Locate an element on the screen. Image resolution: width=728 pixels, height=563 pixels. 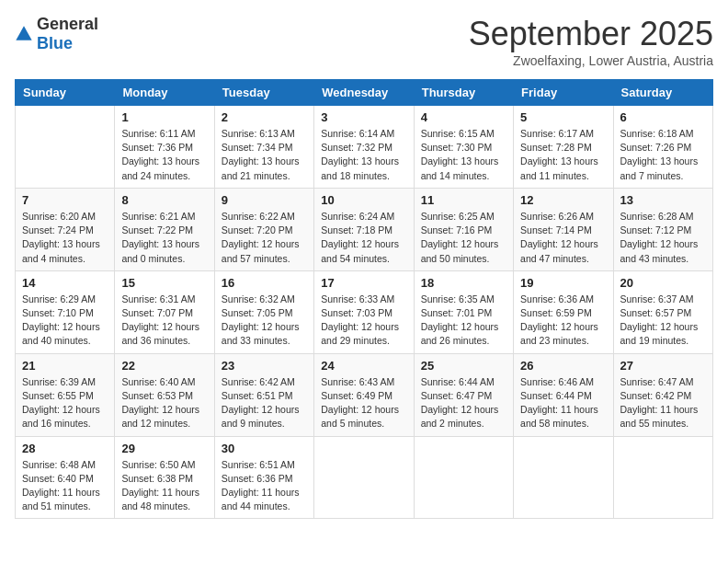
calendar-cell: 4Sunrise: 6:15 AMSunset: 7:30 PMDaylight… is located at coordinates (463, 147).